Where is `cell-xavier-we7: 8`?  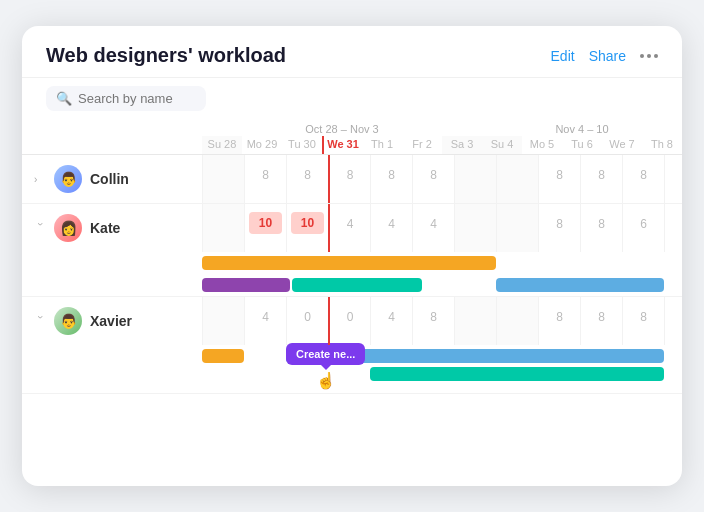 cell-xavier-we7: 8 is located at coordinates (643, 321).